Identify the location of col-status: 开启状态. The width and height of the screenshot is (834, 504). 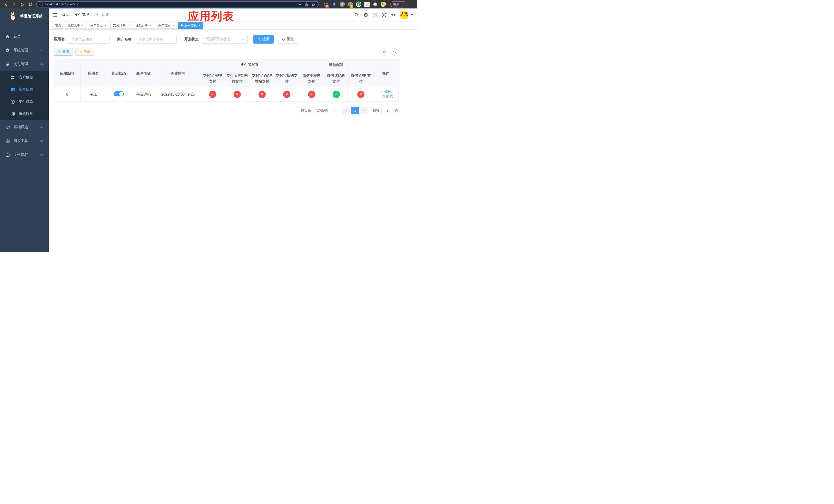
(119, 74).